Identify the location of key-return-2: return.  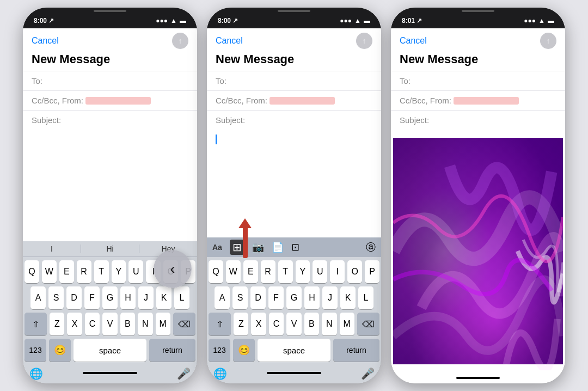
(356, 350).